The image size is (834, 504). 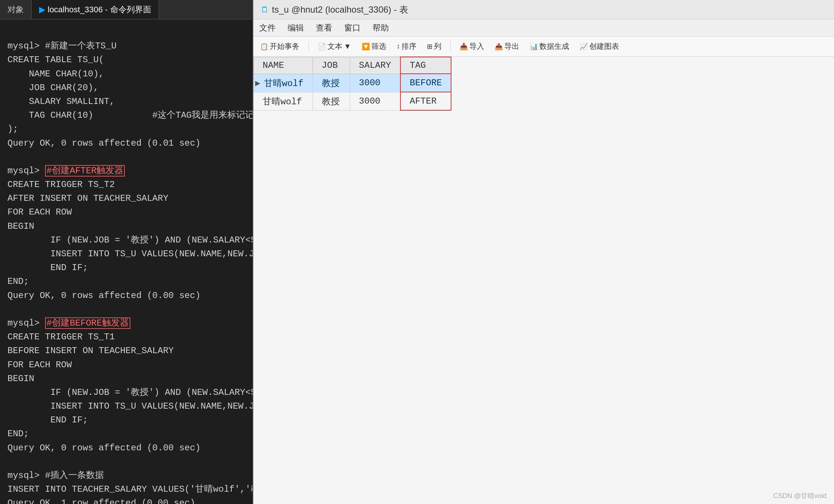 I want to click on import-icon: 📥, so click(x=464, y=47).